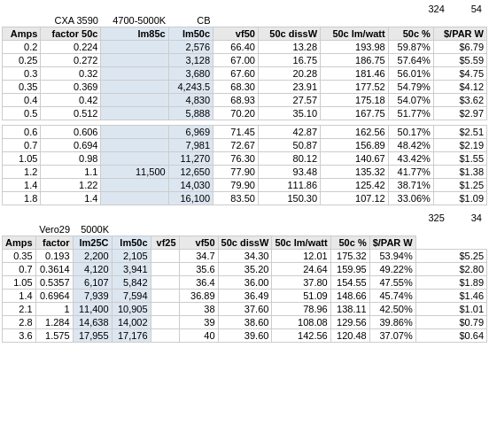 This screenshot has height=448, width=489. Describe the element at coordinates (392, 322) in the screenshot. I see `table-cell: 39.86%` at that location.